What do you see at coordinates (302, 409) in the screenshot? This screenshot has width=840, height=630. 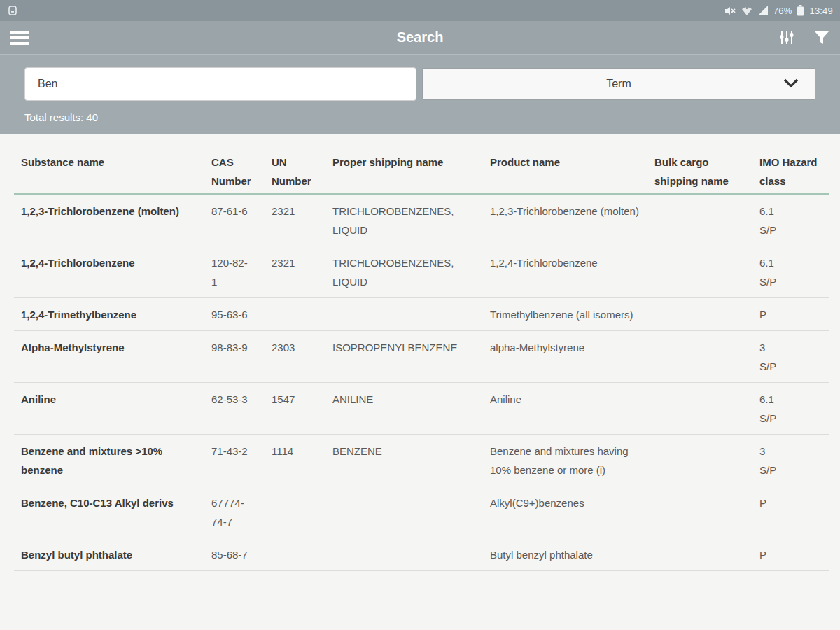 I see `cell-un-number: 1547` at bounding box center [302, 409].